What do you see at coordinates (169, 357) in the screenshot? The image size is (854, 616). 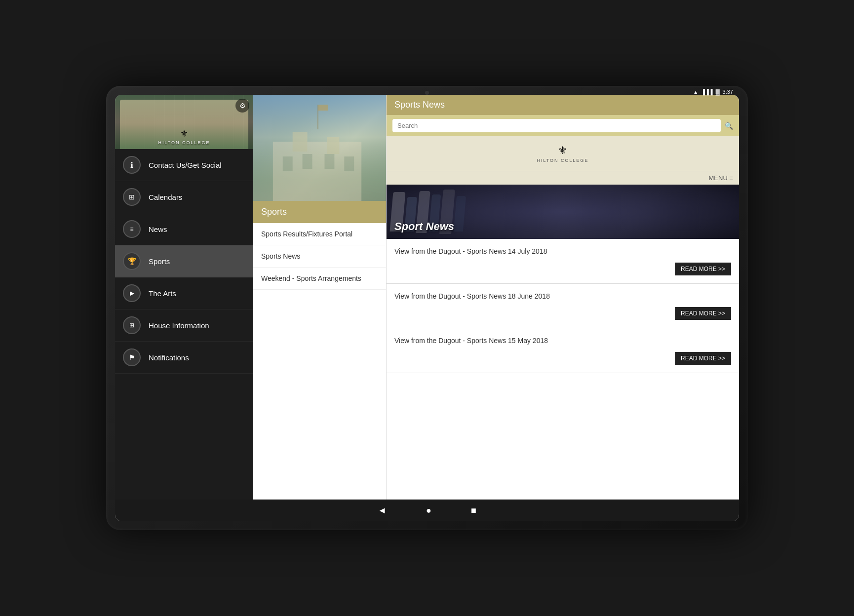 I see `sidebar-label-notifications: Notifications` at bounding box center [169, 357].